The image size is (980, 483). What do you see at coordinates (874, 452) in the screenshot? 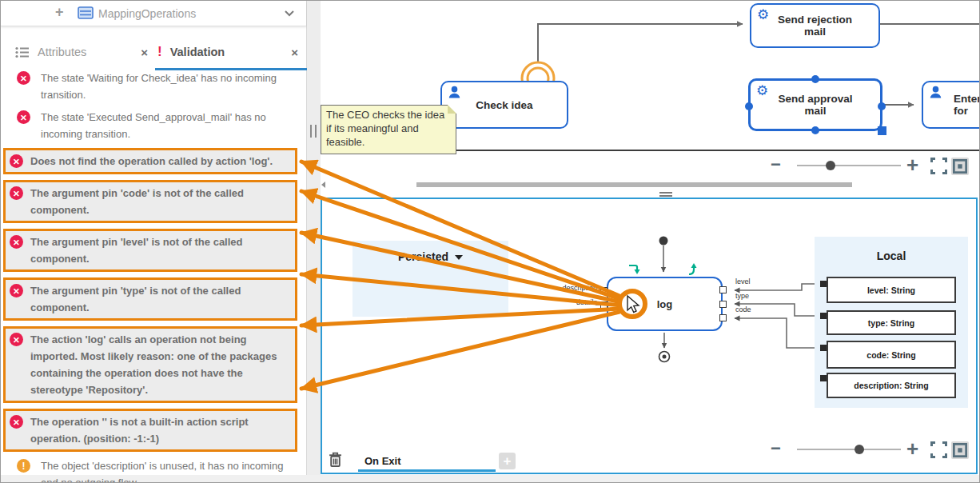
I see `bottom-zoom-controls: − +` at bounding box center [874, 452].